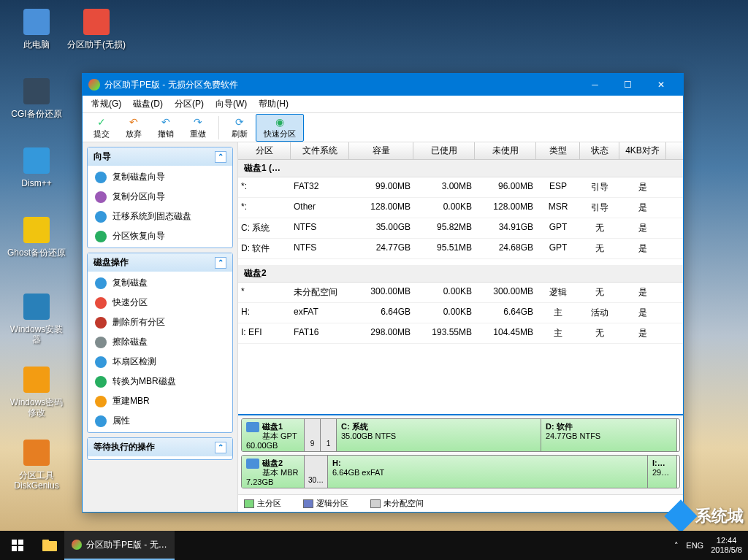 This screenshot has height=560, width=748. What do you see at coordinates (264, 248) in the screenshot?
I see `cell: D: 软件` at bounding box center [264, 248].